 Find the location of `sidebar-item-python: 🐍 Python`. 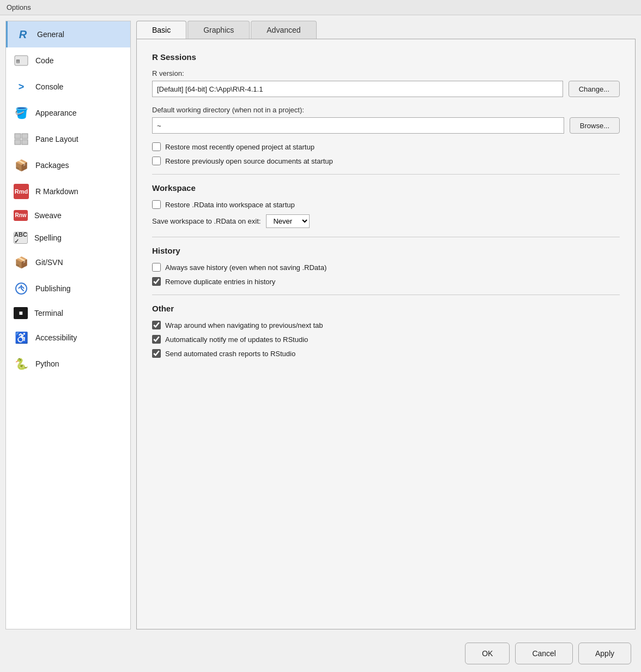

sidebar-item-python: 🐍 Python is located at coordinates (68, 364).